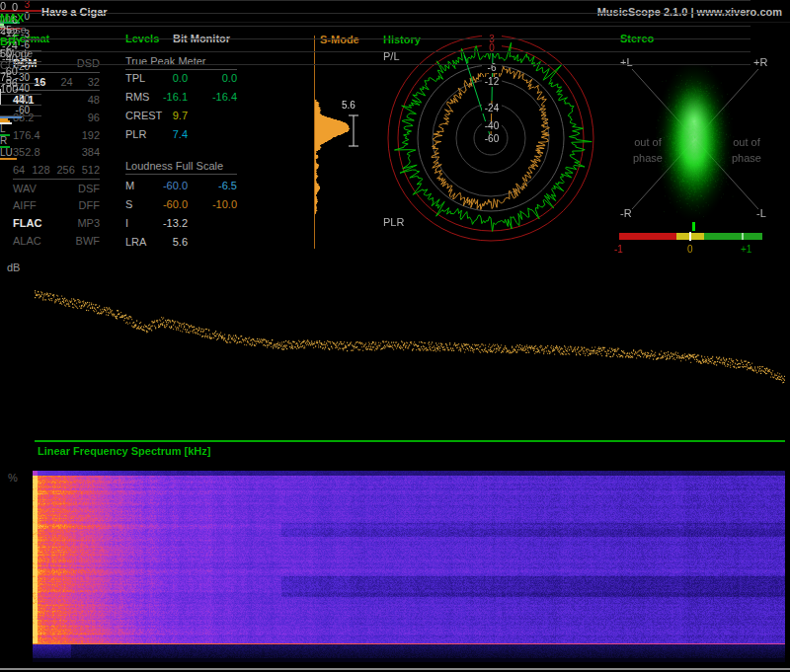 The width and height of the screenshot is (790, 672). Describe the element at coordinates (182, 186) in the screenshot. I see `levels-row-m: M-60.0-6.5` at that location.